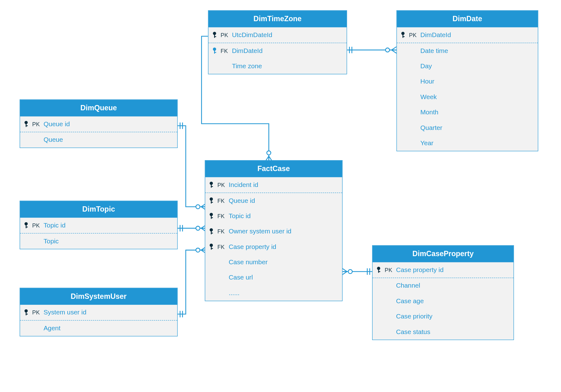  Describe the element at coordinates (98, 125) in the screenshot. I see `entity-row: PK Queue id` at that location.